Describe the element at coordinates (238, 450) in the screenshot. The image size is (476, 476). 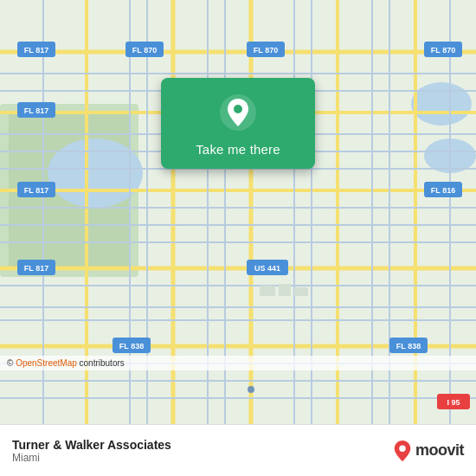
I see `bottom-bar: Turner & Walker Associates Miami moovit` at that location.